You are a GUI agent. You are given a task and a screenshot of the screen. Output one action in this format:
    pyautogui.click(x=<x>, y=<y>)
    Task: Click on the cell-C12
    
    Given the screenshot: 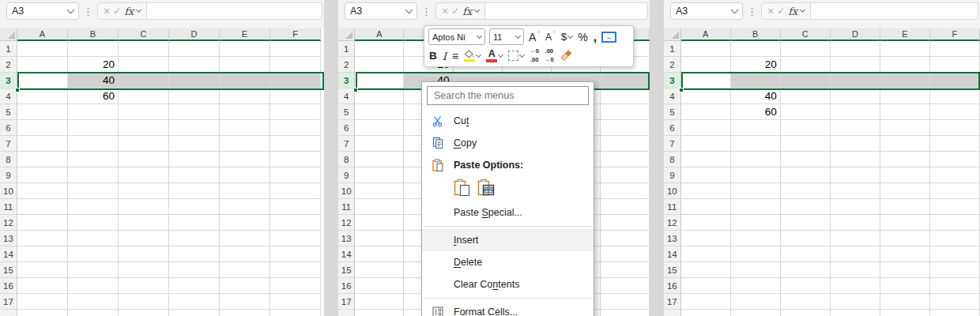 What is the action you would take?
    pyautogui.click(x=144, y=223)
    